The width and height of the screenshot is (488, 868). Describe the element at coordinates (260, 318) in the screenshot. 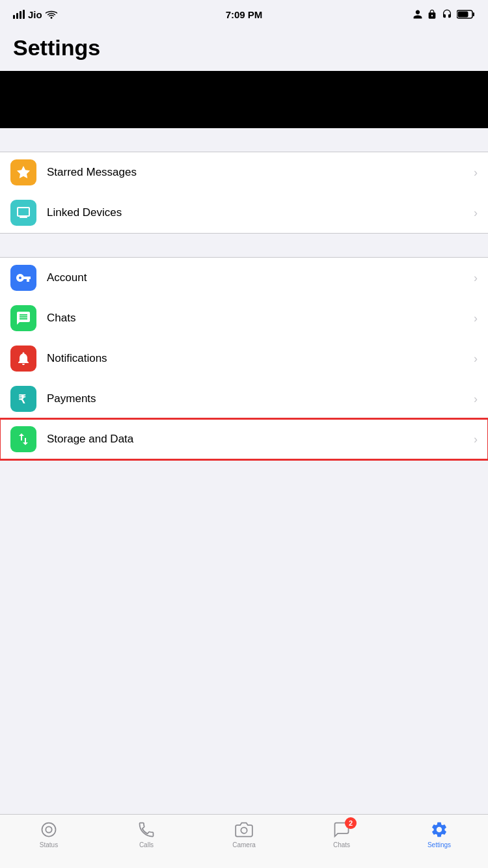

I see `chats-label: Chats` at that location.